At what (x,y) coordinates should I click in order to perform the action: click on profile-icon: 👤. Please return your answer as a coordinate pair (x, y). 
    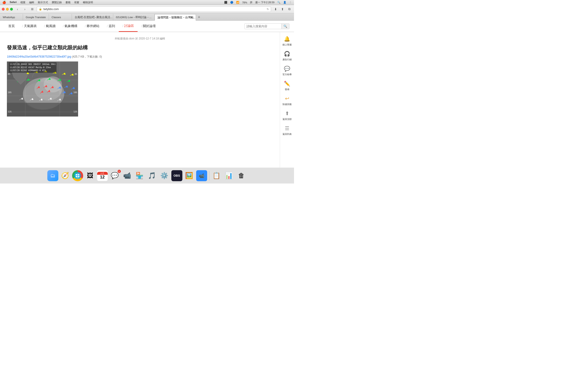
    Looking at the image, I should click on (285, 2).